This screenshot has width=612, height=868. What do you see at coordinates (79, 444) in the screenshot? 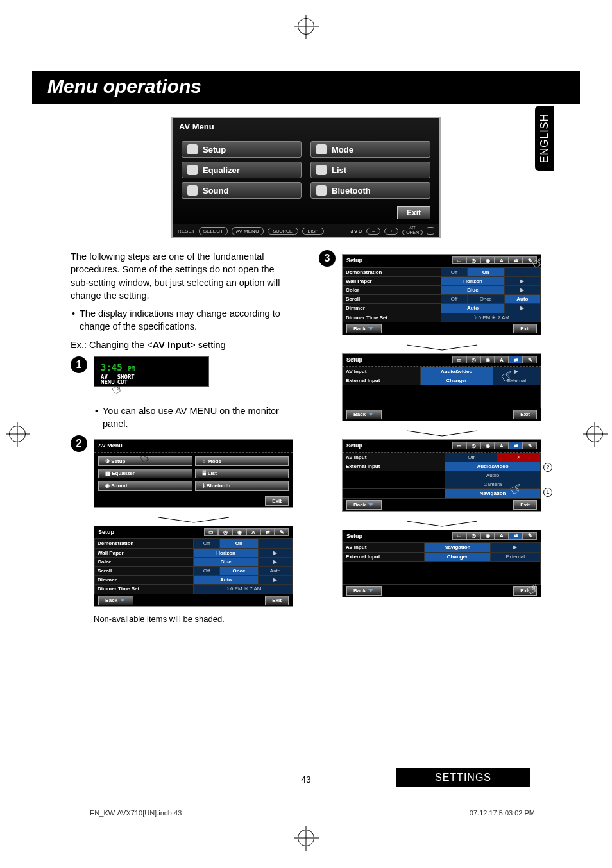
I see `step-2-badge: 2` at bounding box center [79, 444].